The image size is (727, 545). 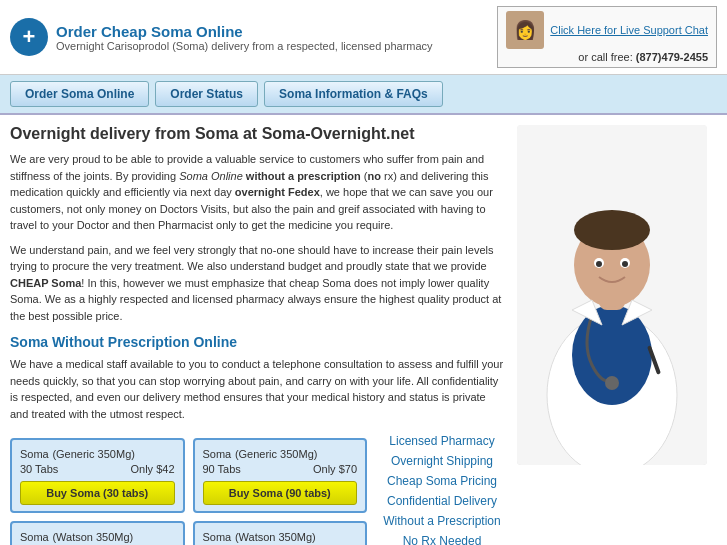 What do you see at coordinates (364, 38) in the screenshot?
I see `header: Order Cheap Soma Online Overnight Cariso…` at bounding box center [364, 38].